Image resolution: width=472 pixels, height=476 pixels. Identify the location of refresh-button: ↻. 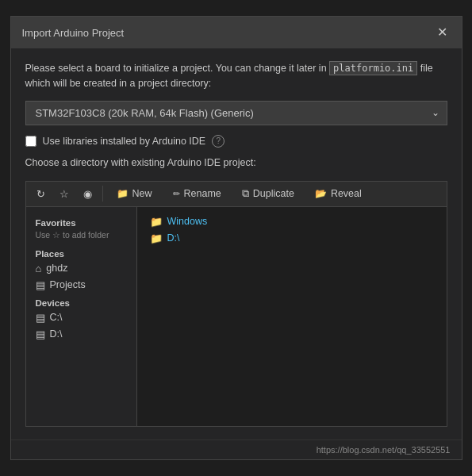
(41, 194).